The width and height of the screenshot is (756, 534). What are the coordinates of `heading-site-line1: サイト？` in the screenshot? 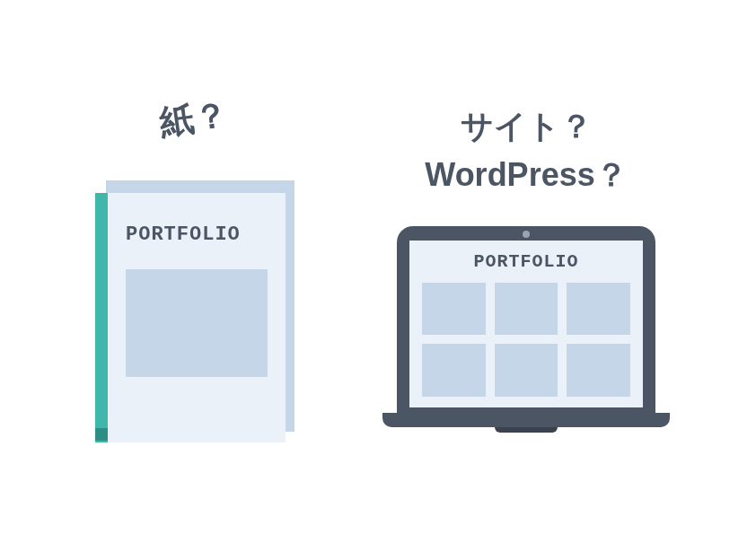 It's located at (526, 127).